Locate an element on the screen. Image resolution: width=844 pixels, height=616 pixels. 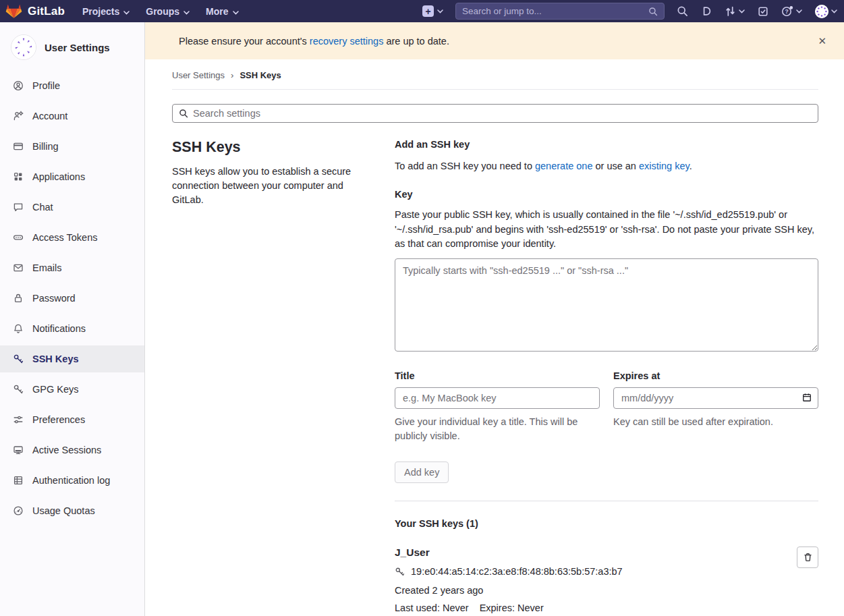
sidebar-item-usage-quotas: Usage Quotas is located at coordinates (72, 511).